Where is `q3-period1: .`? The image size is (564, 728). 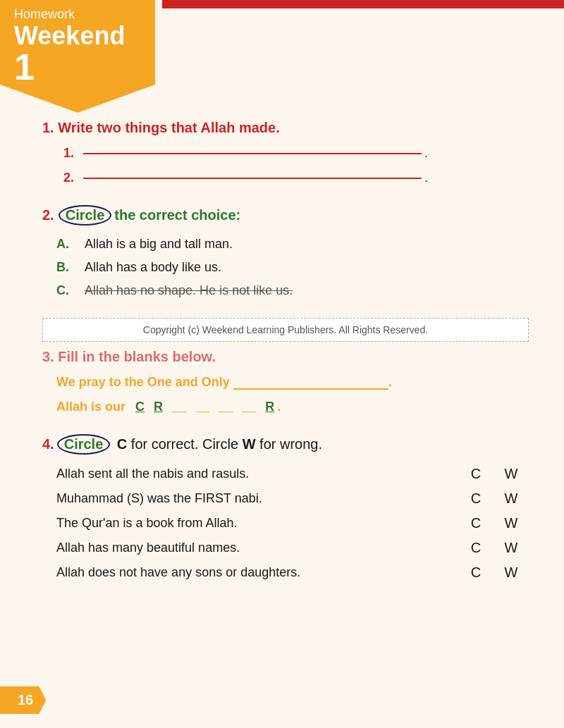
q3-period1: . is located at coordinates (391, 382).